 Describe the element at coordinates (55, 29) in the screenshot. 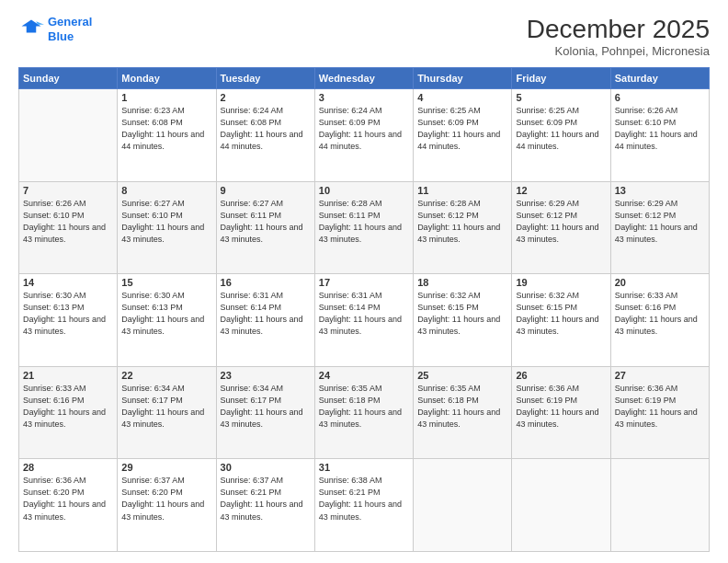

I see `logo: General Blue` at that location.